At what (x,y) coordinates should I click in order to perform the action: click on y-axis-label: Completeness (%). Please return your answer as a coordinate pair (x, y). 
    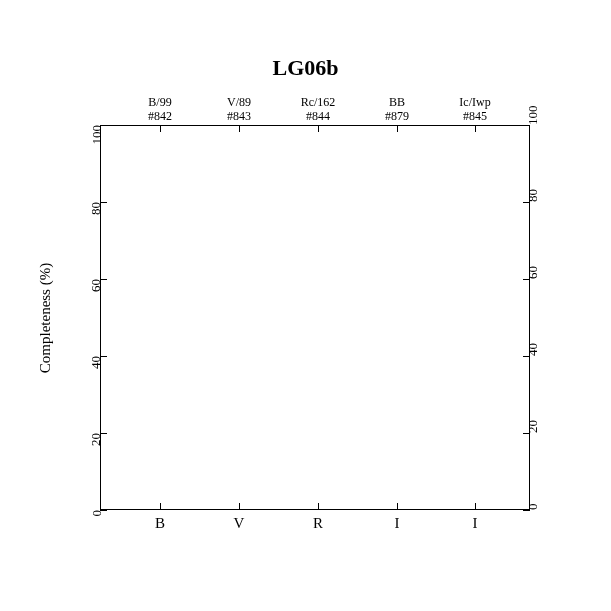
    Looking at the image, I should click on (46, 318).